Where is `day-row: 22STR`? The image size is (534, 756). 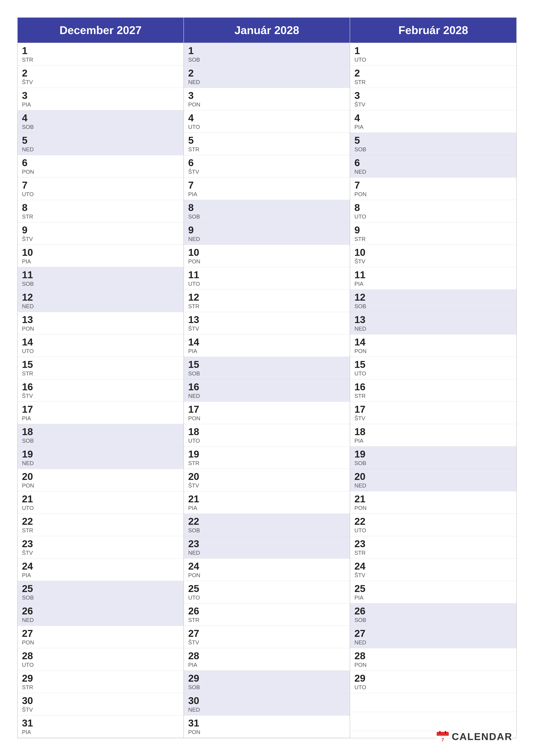 day-row: 22STR is located at coordinates (101, 525).